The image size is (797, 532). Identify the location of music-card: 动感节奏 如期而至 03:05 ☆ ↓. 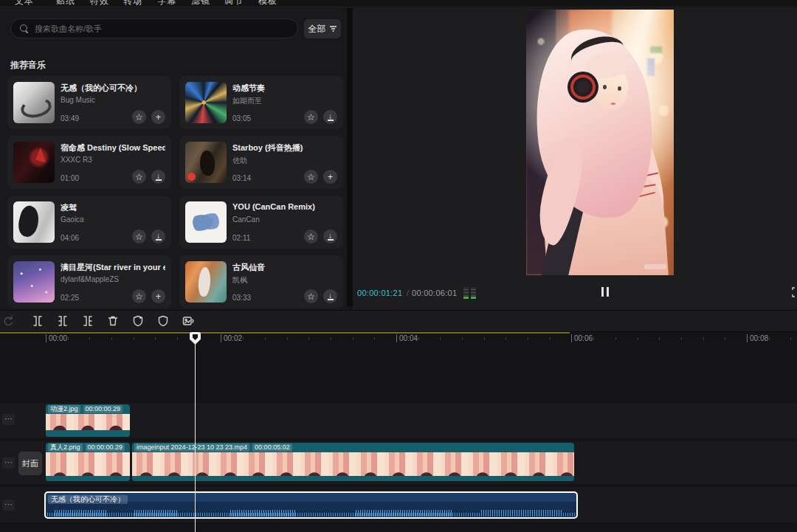
(261, 103).